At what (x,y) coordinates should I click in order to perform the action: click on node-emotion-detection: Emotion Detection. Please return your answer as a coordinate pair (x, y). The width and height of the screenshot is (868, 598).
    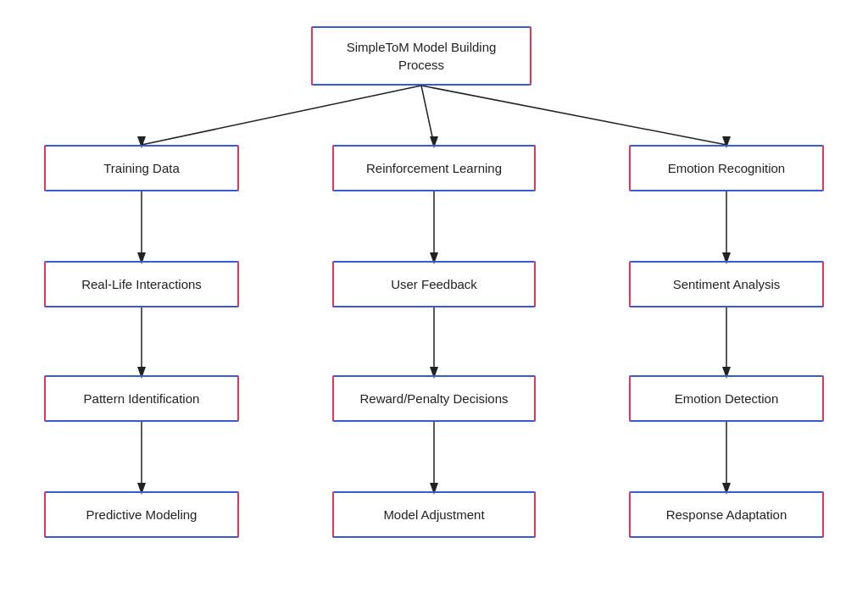
    Looking at the image, I should click on (726, 398).